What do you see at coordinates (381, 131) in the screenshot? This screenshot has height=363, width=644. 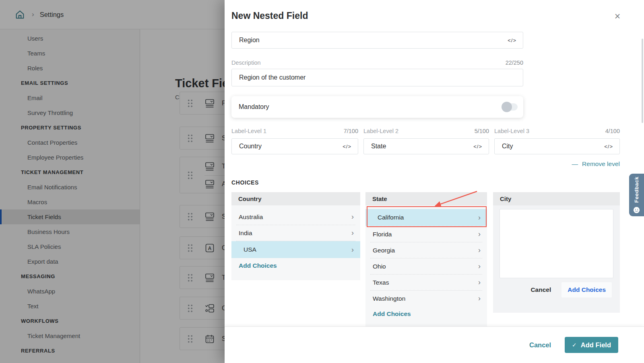 I see `level2-label: Label-Level 2` at bounding box center [381, 131].